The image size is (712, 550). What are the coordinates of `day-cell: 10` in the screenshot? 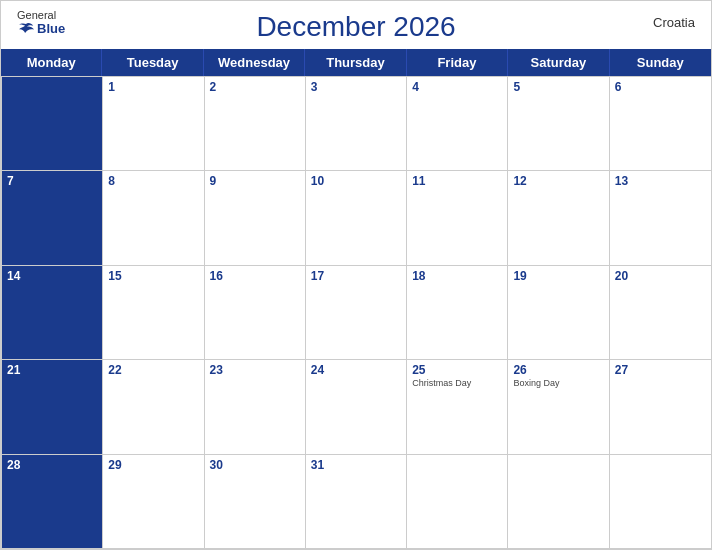 It's located at (356, 218).